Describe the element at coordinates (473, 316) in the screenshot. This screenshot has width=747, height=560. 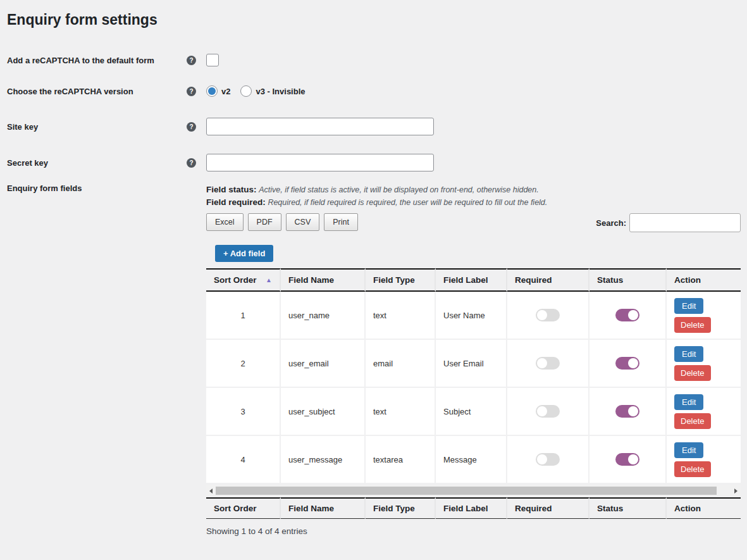
I see `table-row: 1user_nametextUser NameEditDelete` at that location.